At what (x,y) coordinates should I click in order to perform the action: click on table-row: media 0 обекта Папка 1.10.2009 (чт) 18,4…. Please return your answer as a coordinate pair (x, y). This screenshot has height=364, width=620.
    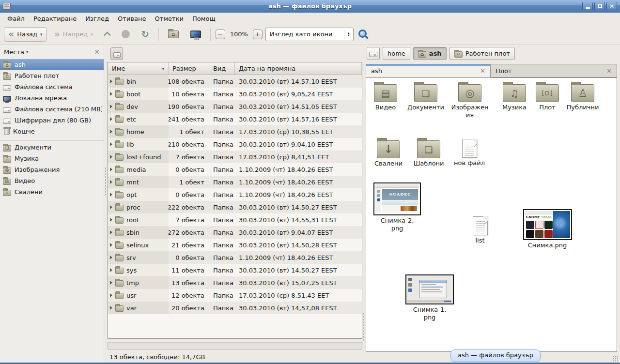
    Looking at the image, I should click on (235, 169).